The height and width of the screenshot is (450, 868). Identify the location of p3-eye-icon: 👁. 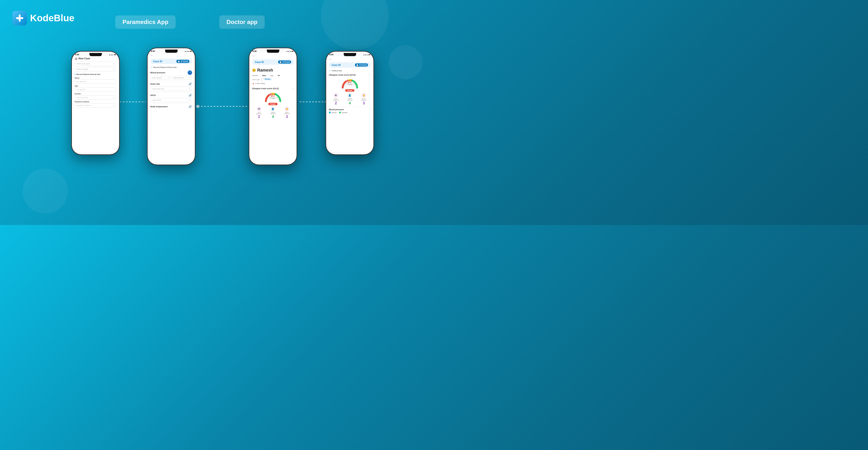
(259, 109).